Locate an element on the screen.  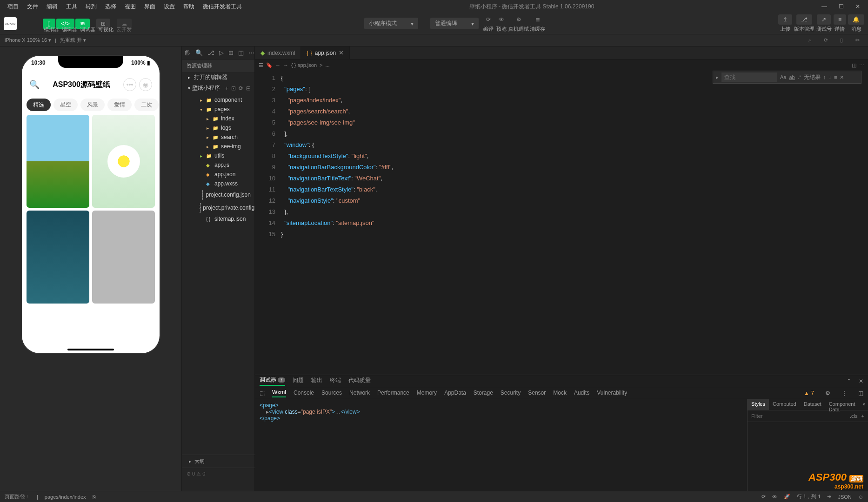
close-find-icon: ✕ is located at coordinates (842, 77).